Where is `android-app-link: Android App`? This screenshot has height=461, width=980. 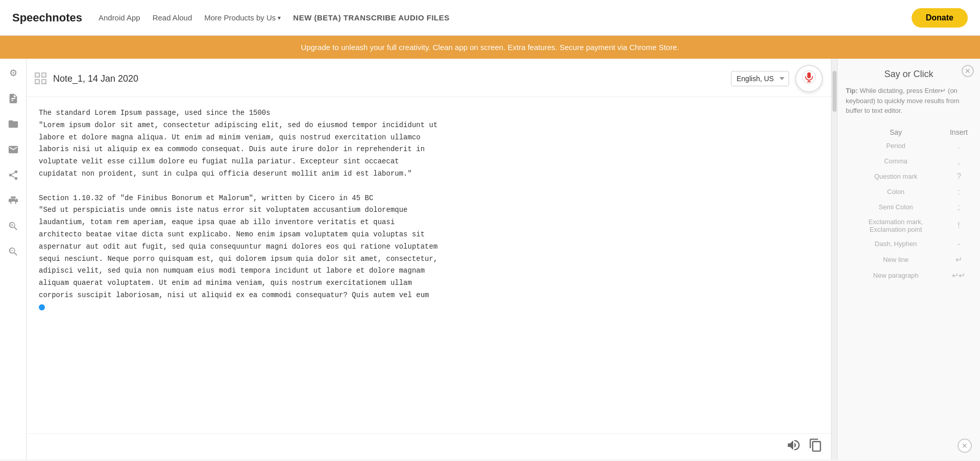
android-app-link: Android App is located at coordinates (119, 17).